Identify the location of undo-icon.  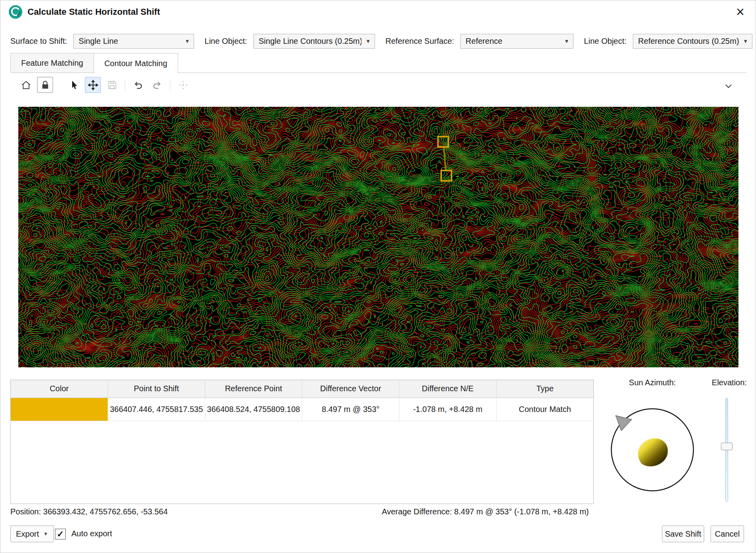
(138, 85).